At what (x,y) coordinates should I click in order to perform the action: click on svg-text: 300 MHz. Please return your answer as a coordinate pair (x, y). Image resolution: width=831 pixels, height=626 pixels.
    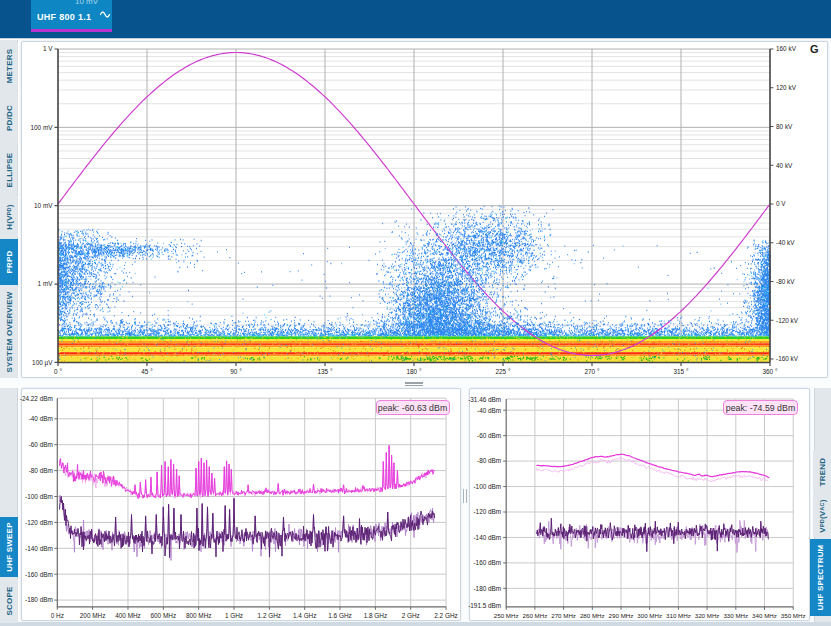
    Looking at the image, I should click on (650, 616).